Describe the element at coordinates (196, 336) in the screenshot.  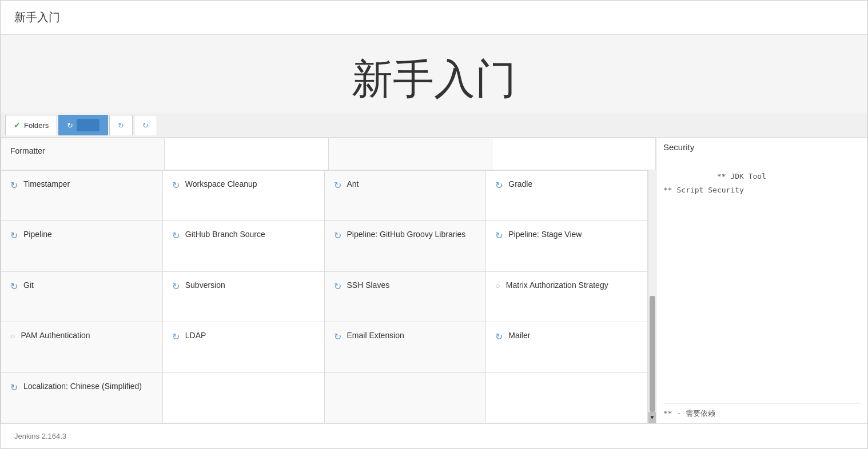
I see `plugin-name: LDAP` at that location.